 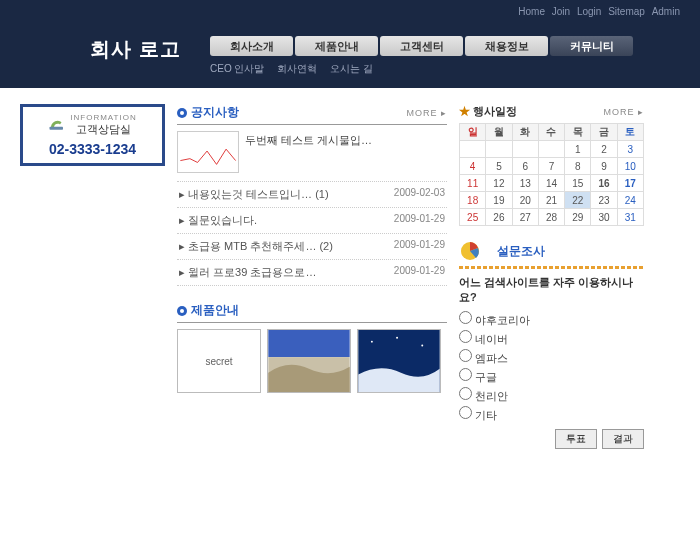 What do you see at coordinates (630, 184) in the screenshot?
I see `calendar-day: 17` at bounding box center [630, 184].